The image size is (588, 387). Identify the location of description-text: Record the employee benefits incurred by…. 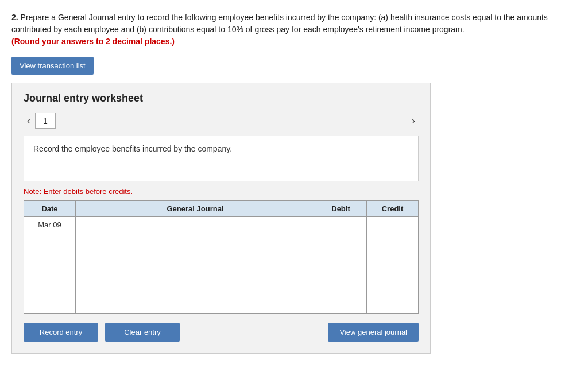
(133, 149).